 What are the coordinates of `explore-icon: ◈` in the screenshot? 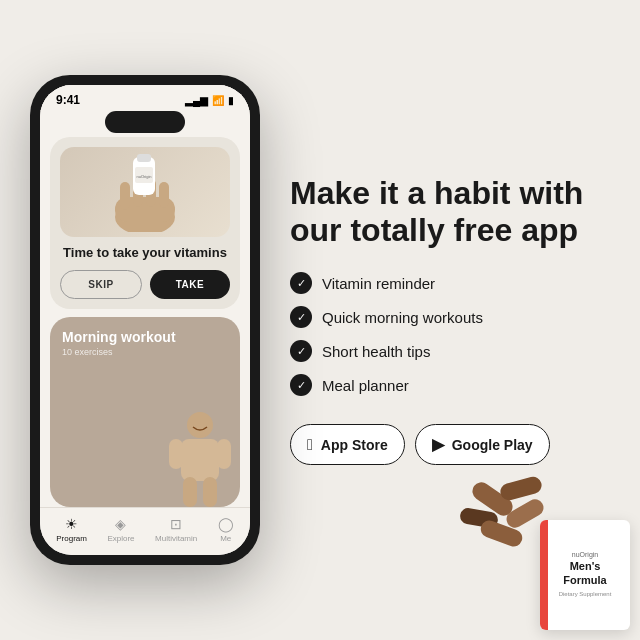 It's located at (120, 524).